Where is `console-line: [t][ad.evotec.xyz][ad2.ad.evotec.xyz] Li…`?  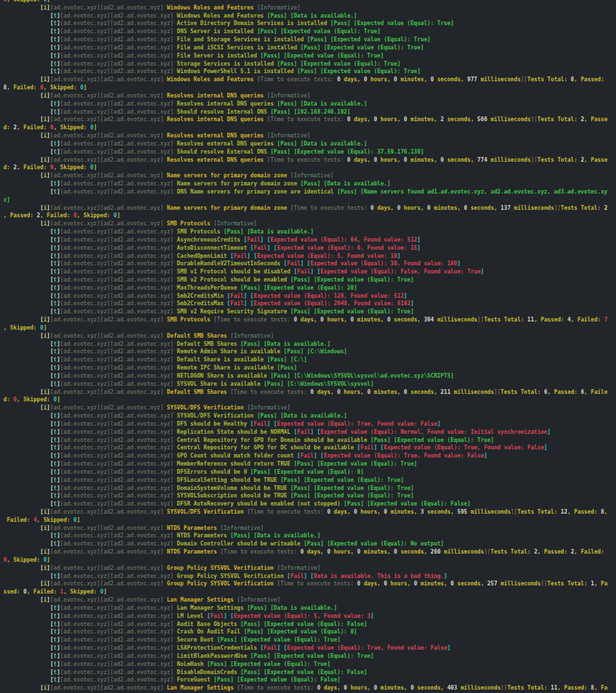
console-line: [t][ad.evotec.xyz][ad2.ad.evotec.xyz] Li… is located at coordinates (310, 656).